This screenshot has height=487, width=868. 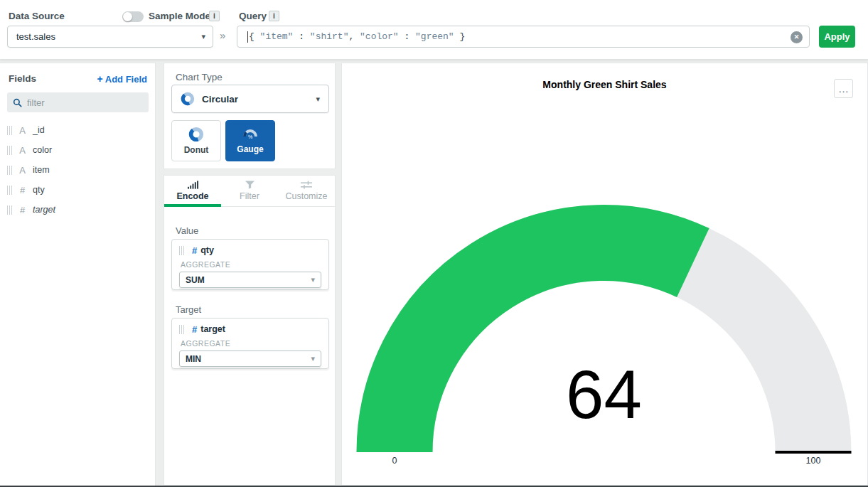 What do you see at coordinates (250, 141) in the screenshot?
I see `subtype-gauge-button: % Gauge` at bounding box center [250, 141].